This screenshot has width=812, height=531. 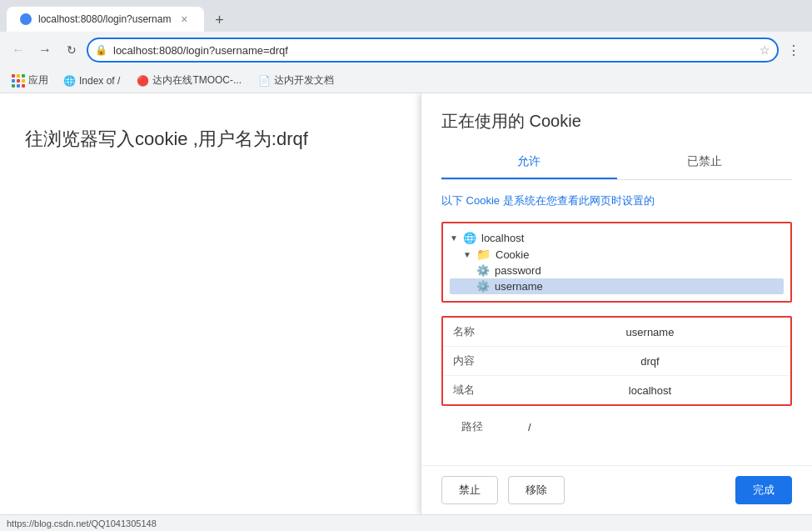 What do you see at coordinates (38, 80) in the screenshot?
I see `apps-label: 应用` at bounding box center [38, 80].